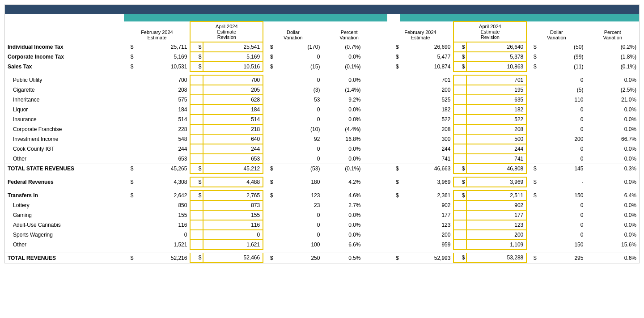 The image size is (644, 318). What do you see at coordinates (162, 90) in the screenshot?
I see `fy24-col1-val: 208` at bounding box center [162, 90].